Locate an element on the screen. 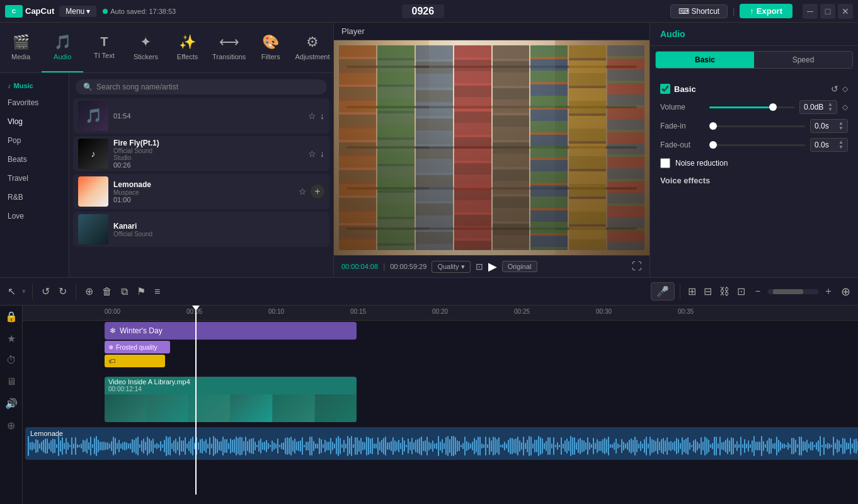 Image resolution: width=858 pixels, height=504 pixels. play-button: ▶ is located at coordinates (493, 266).